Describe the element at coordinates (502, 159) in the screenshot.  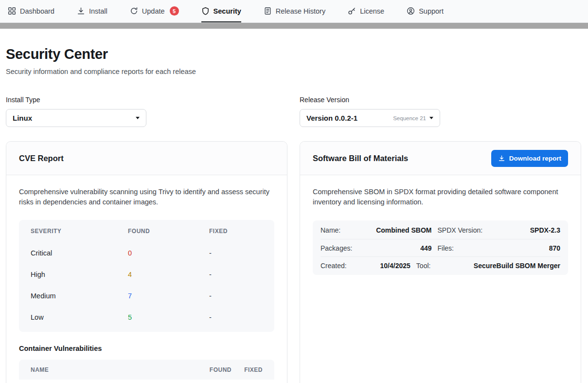
I see `download-icon` at that location.